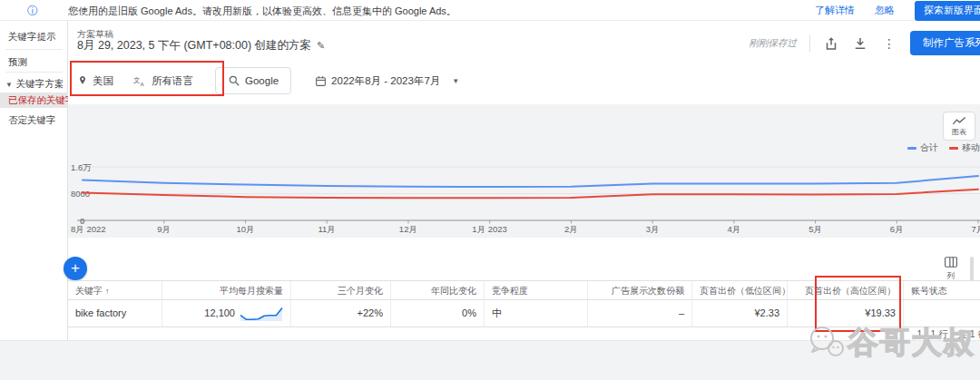 Image resolution: width=980 pixels, height=380 pixels. What do you see at coordinates (340, 314) in the screenshot?
I see `cell-three-month-change: +22%` at bounding box center [340, 314].